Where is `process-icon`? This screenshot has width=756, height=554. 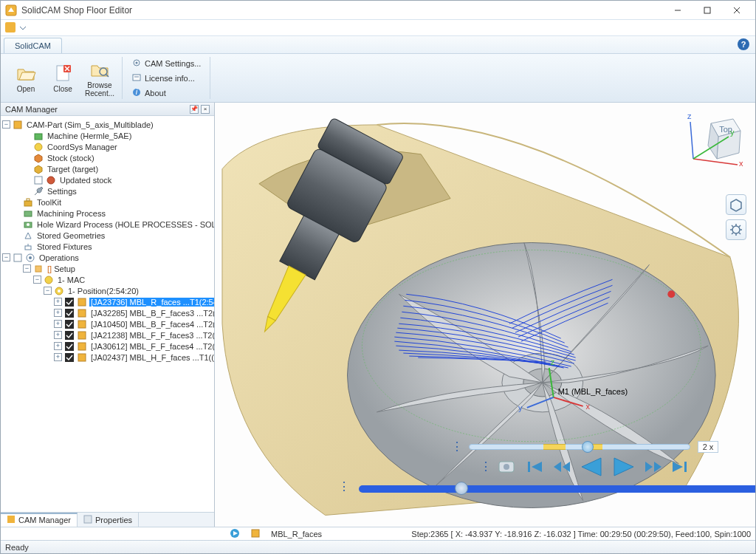
process-icon is located at coordinates (28, 213).